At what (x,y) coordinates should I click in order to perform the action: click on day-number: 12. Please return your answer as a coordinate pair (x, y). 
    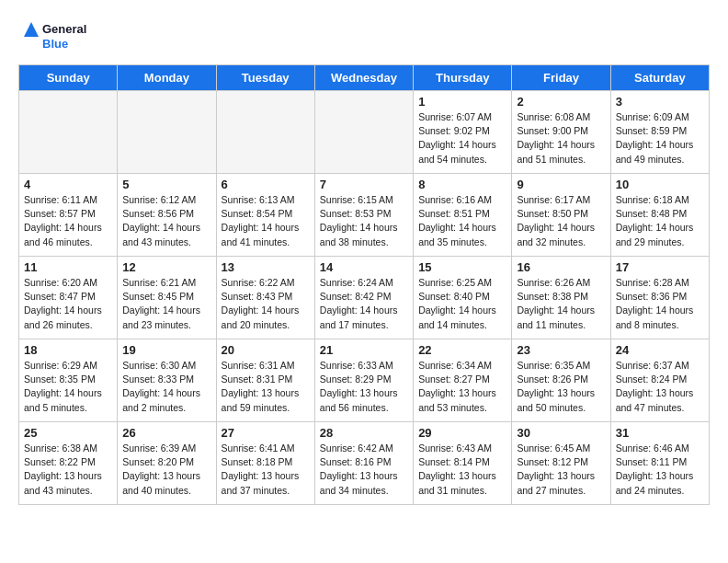
    Looking at the image, I should click on (166, 267).